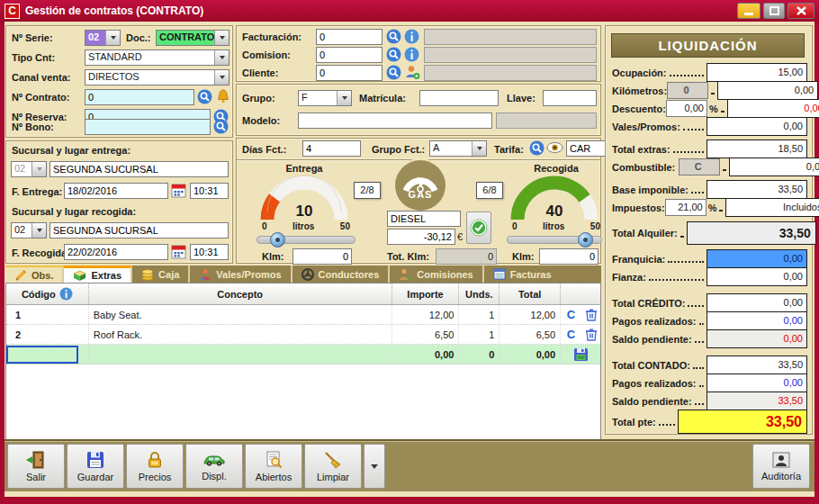 This screenshot has width=819, height=504. Describe the element at coordinates (303, 315) in the screenshot. I see `table-row: 1 Baby Seat. 12,00 1 12,00 C` at that location.